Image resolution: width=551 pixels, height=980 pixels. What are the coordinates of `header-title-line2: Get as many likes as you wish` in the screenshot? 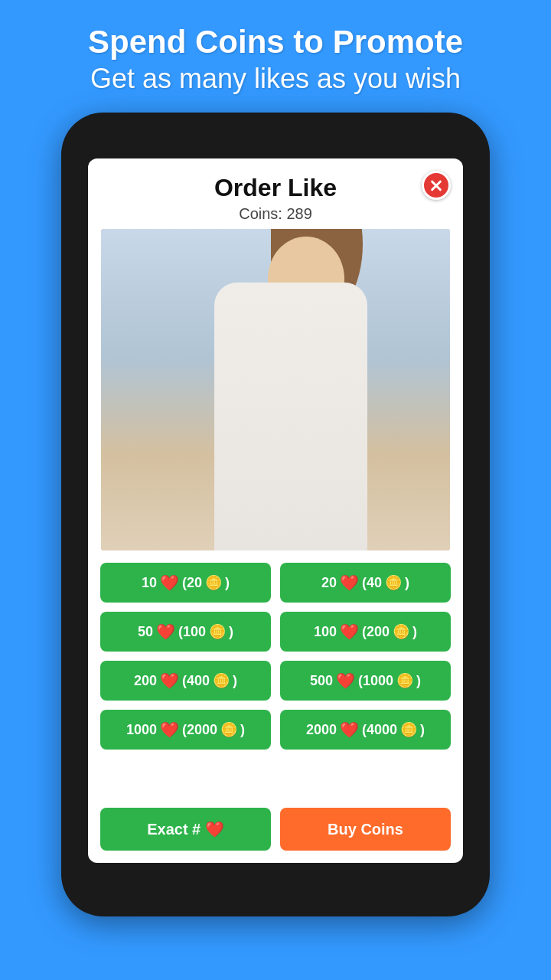 It's located at (276, 80).